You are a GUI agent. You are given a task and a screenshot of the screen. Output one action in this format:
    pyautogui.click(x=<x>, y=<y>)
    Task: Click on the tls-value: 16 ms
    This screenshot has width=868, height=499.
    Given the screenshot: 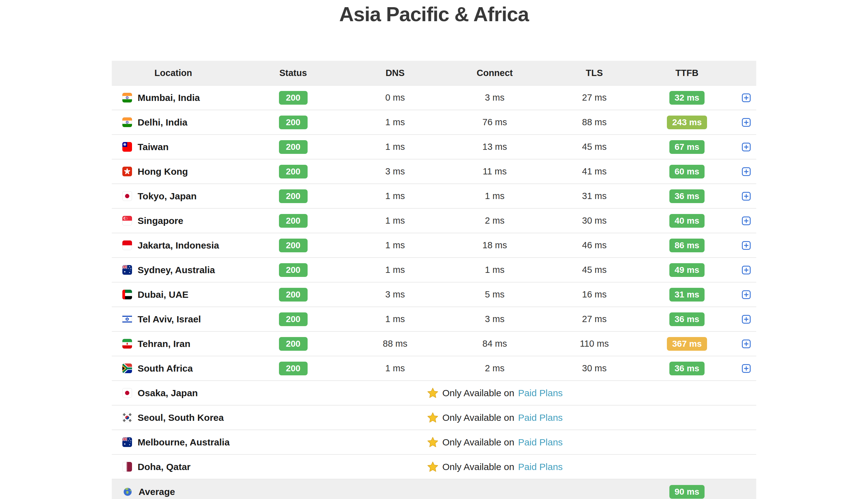 What is the action you would take?
    pyautogui.click(x=594, y=294)
    